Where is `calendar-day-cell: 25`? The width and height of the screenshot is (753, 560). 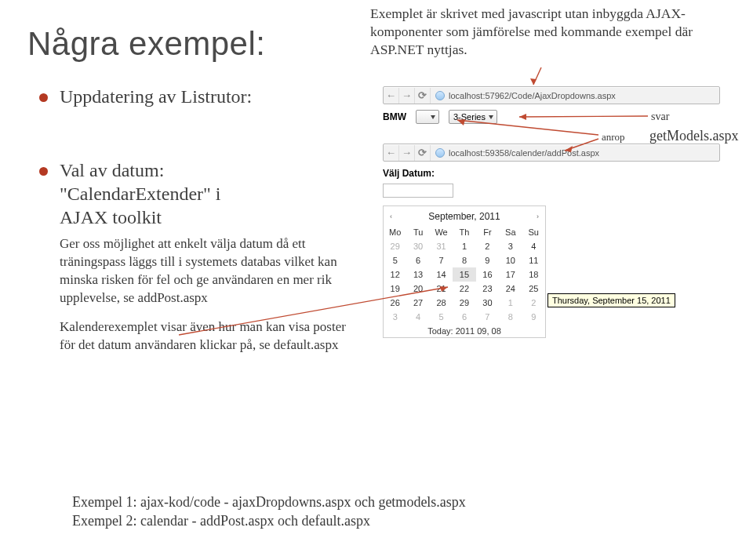
calendar-day-cell: 25 is located at coordinates (533, 289).